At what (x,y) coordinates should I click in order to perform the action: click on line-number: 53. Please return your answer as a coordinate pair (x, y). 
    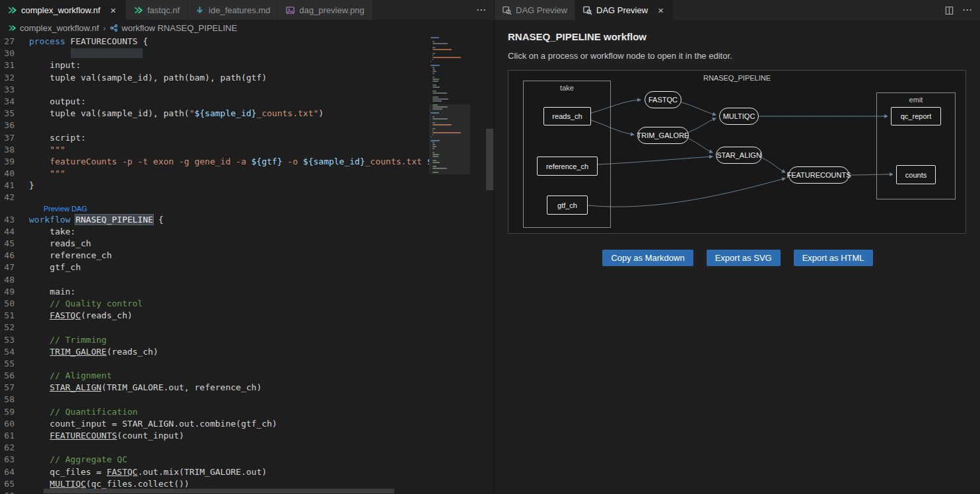
    Looking at the image, I should click on (15, 340).